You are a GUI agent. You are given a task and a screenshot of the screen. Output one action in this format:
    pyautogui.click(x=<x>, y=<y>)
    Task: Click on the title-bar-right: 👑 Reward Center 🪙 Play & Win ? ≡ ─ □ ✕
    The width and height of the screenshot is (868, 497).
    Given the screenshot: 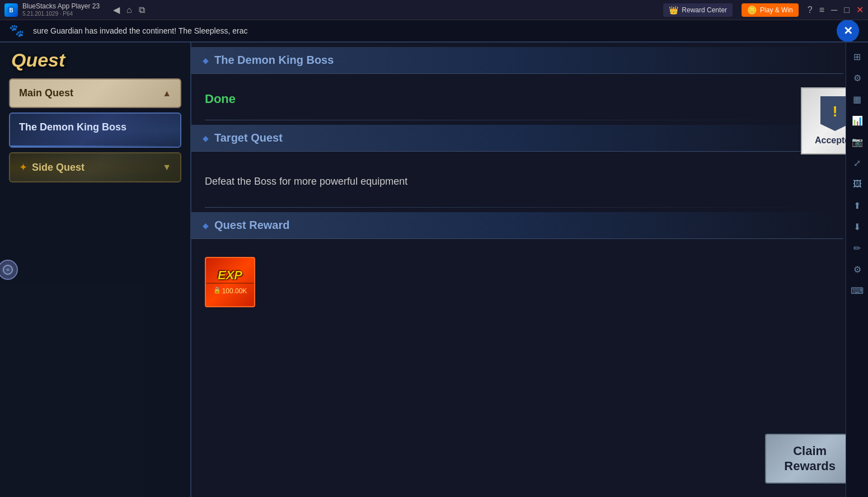 What is the action you would take?
    pyautogui.click(x=763, y=10)
    